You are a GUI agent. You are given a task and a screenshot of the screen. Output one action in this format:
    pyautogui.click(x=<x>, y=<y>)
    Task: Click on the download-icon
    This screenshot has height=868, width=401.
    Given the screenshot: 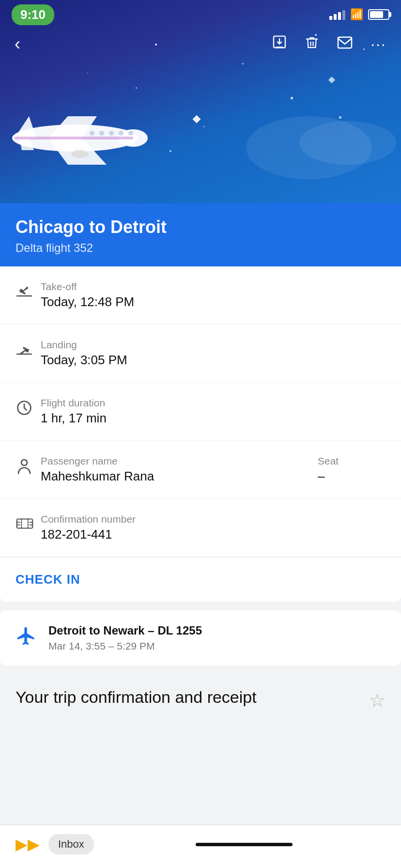 What is the action you would take?
    pyautogui.click(x=279, y=45)
    